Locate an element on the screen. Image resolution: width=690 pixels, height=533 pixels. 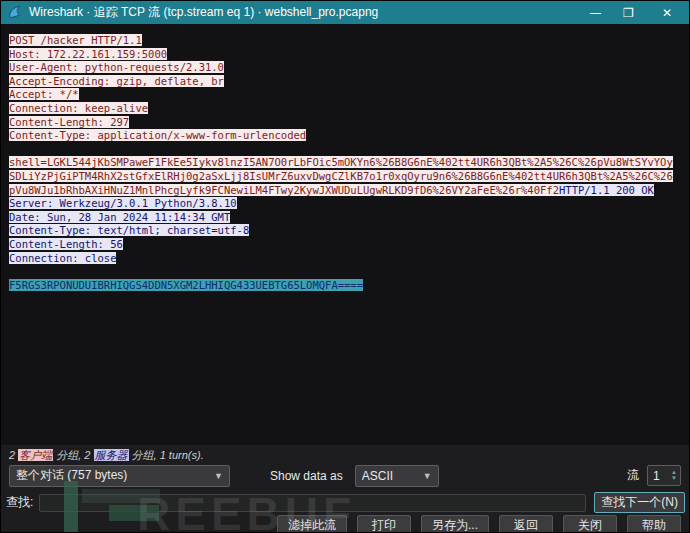
stream-line: Content-Type: application/x-www-form-url… is located at coordinates (349, 136).